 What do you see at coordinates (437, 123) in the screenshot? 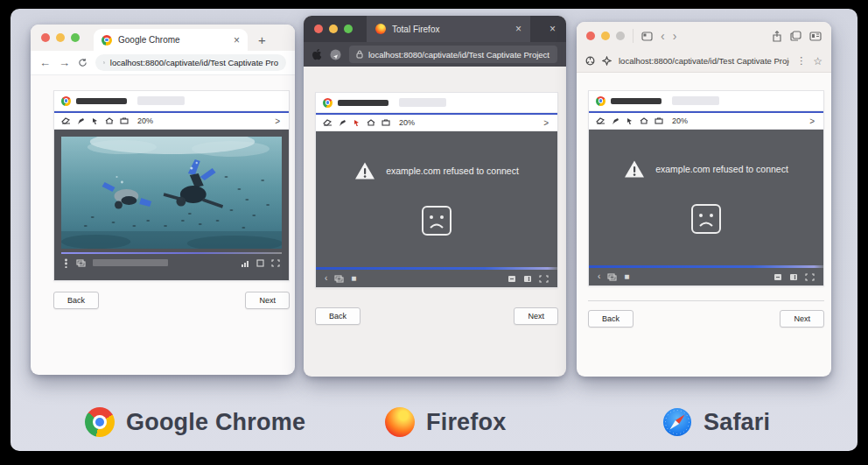
I see `captivate-toolbar: 20% >` at bounding box center [437, 123].